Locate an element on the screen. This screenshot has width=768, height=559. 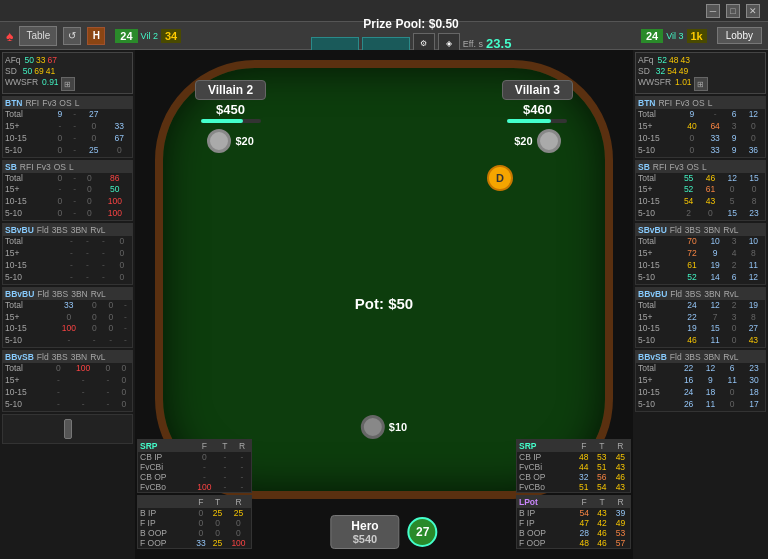
villain2-stack-bar-fill is located at coordinates (222, 121).